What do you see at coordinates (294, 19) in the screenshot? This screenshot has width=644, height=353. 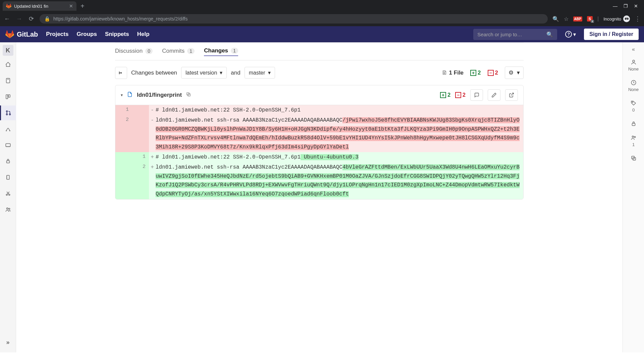 I see `url-field: 🔒 https://gitlab.com/jamieweb/known_host…` at bounding box center [294, 19].